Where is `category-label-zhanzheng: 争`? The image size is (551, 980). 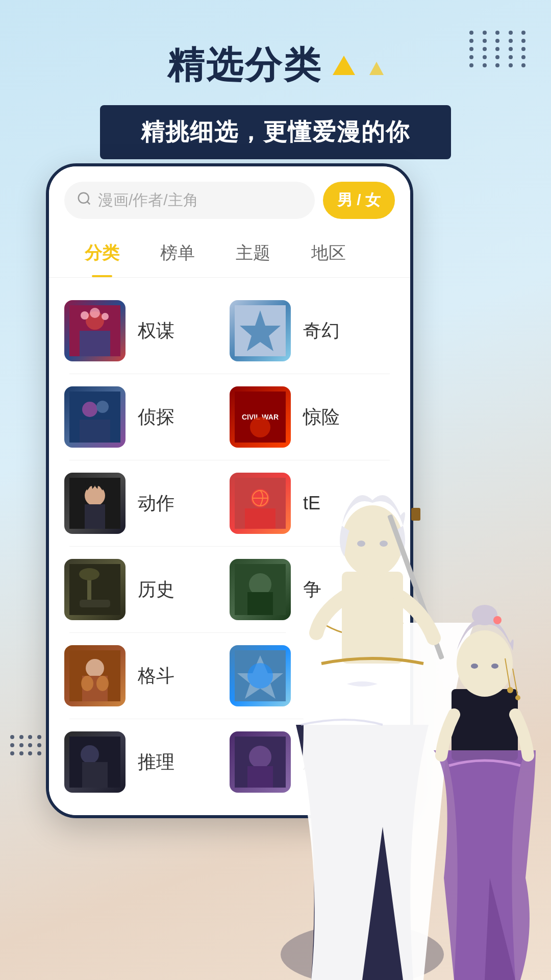
category-label-zhanzheng: 争 is located at coordinates (312, 590).